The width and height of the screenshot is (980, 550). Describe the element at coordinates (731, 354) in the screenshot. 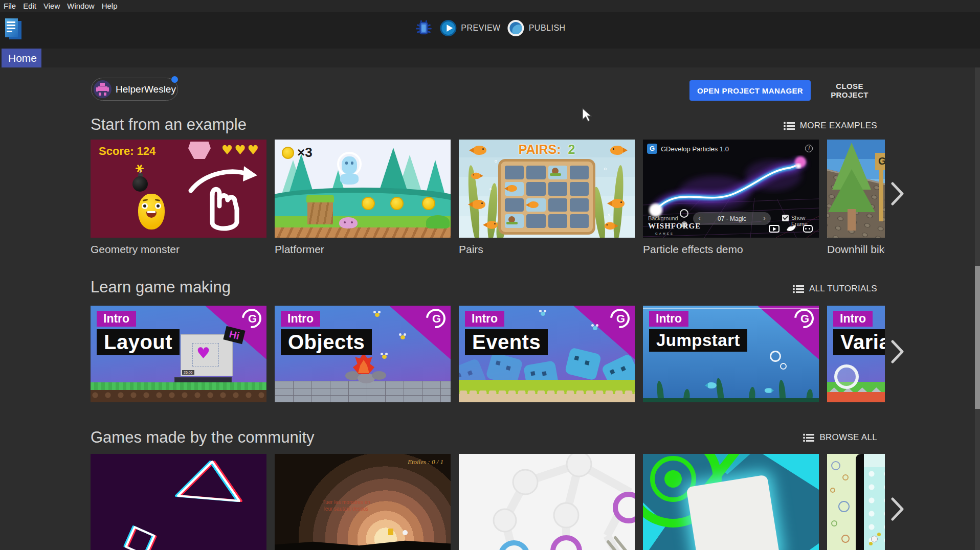

I see `tutorial-card-jumpstart: G Intro Jumpstart` at that location.